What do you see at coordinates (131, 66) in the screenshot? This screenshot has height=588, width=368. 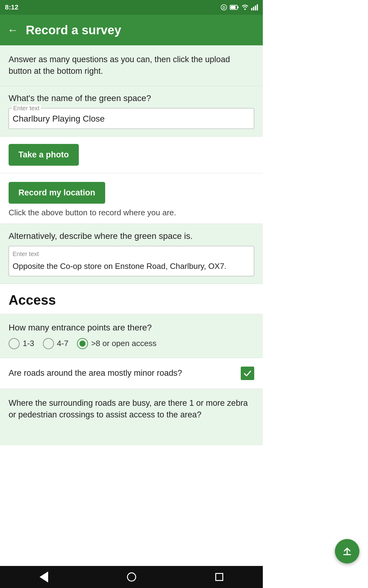 I see `instruction-banner: Answer as many questions as you can, the…` at bounding box center [131, 66].